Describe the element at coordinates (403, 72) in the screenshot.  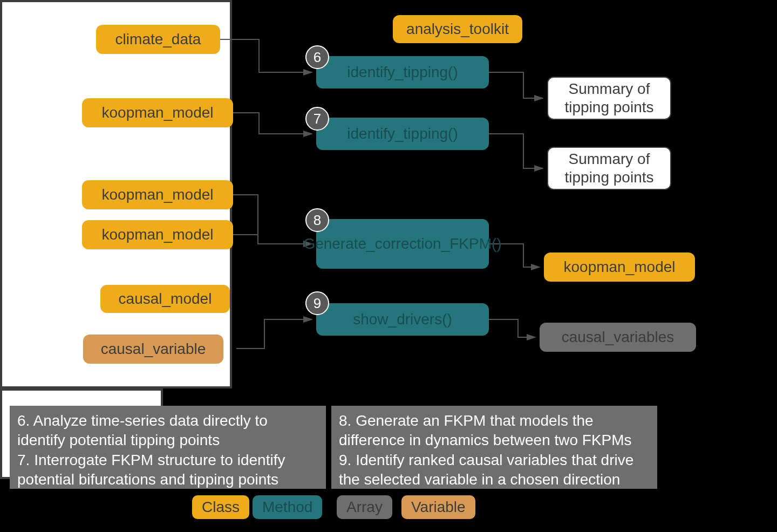
I see `method-identify-tipping-6: identify_tipping()` at that location.